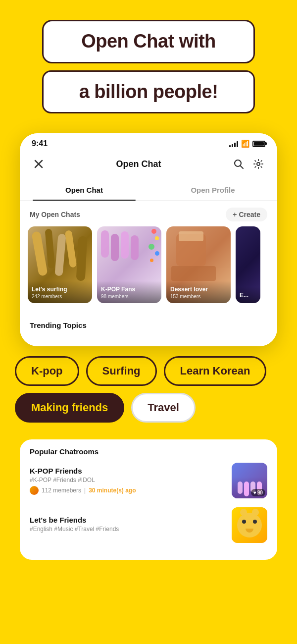  I want to click on dessert-chat-members: 153 members, so click(198, 296).